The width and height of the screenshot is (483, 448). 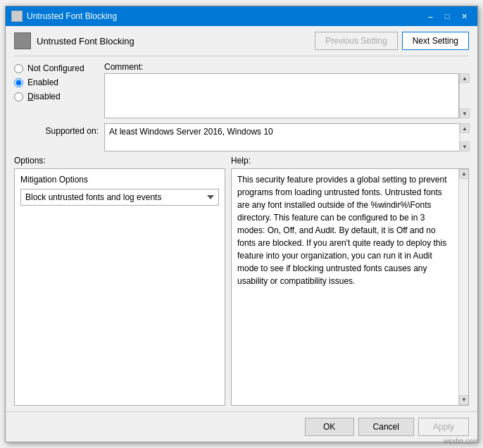 What do you see at coordinates (23, 41) in the screenshot?
I see `policy-header-icon` at bounding box center [23, 41].